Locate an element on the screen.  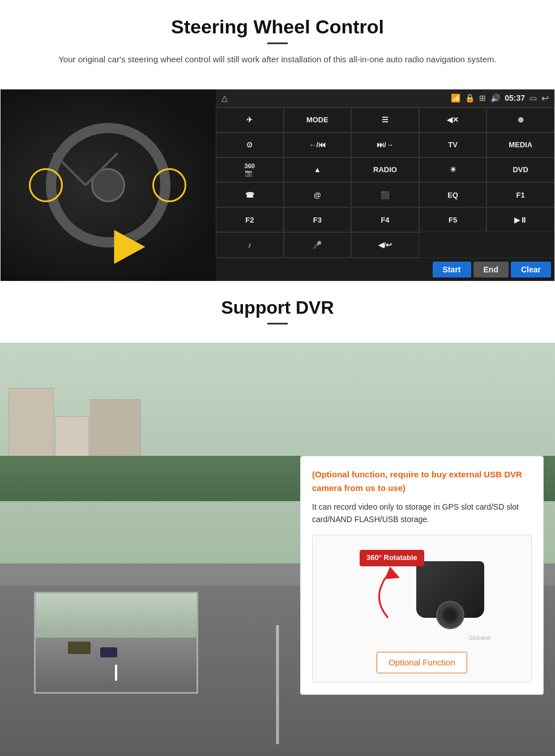
thumb-road is located at coordinates (116, 665).